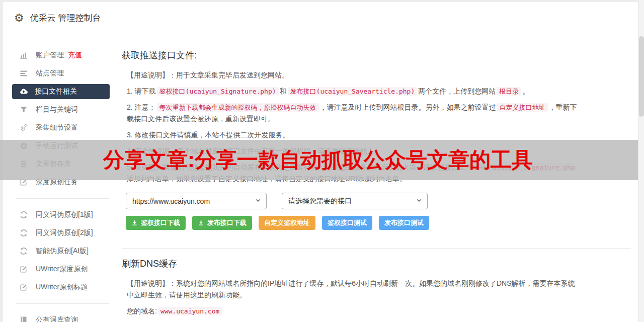 This screenshot has height=322, width=644. What do you see at coordinates (641, 161) in the screenshot?
I see `scrollbar` at bounding box center [641, 161].